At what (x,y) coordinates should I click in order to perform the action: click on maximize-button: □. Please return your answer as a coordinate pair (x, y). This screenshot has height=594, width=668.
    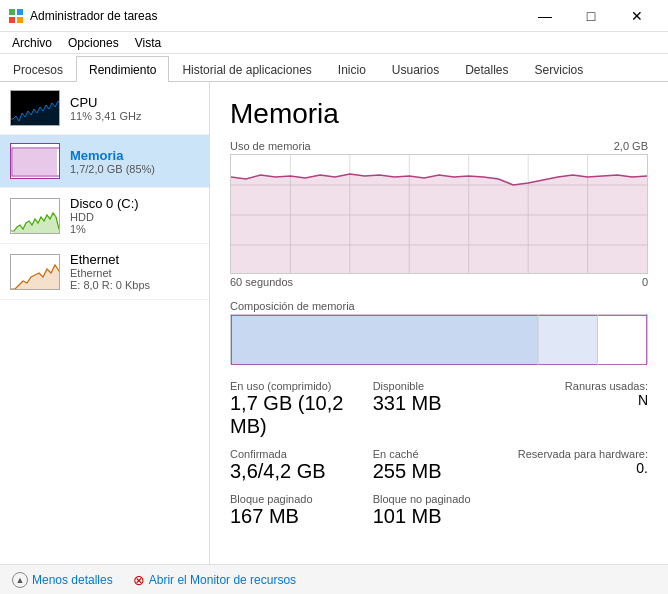
    Looking at the image, I should click on (591, 16).